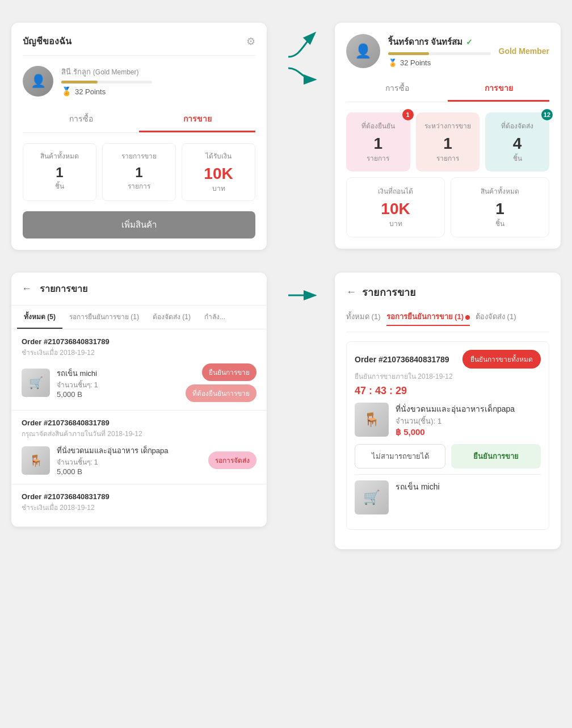 This screenshot has width=572, height=728. Describe the element at coordinates (468, 432) in the screenshot. I see `detail-item-price-1: ฿ 5,000` at that location.